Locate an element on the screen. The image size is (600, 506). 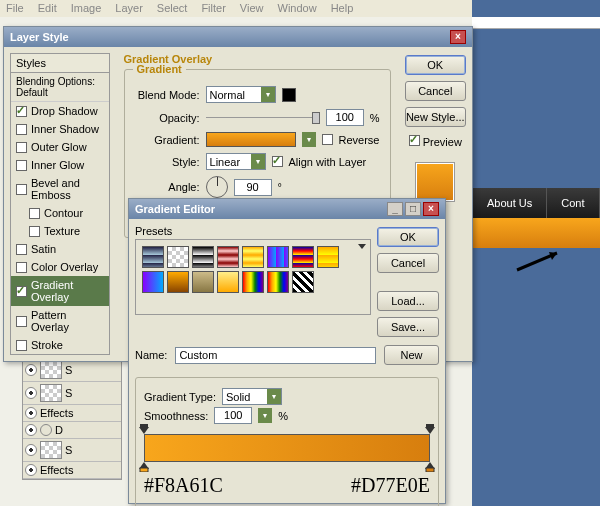
titlebar: Gradient Editor _ □ × is located at coordinates (287, 209).